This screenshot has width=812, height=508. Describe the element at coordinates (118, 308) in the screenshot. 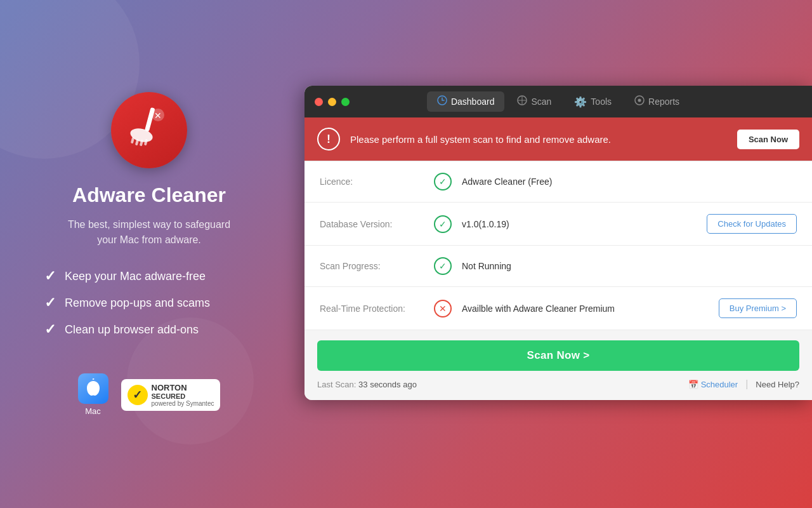

I see `features-list: ✓ Keep your Mac adware-free ✓ Remove pop…` at that location.